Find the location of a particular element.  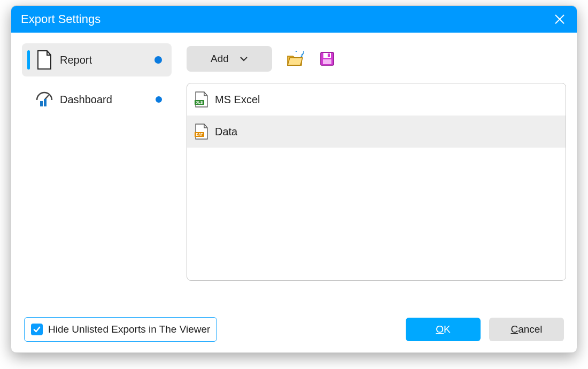

sidebar-item-report: Report is located at coordinates (97, 60).